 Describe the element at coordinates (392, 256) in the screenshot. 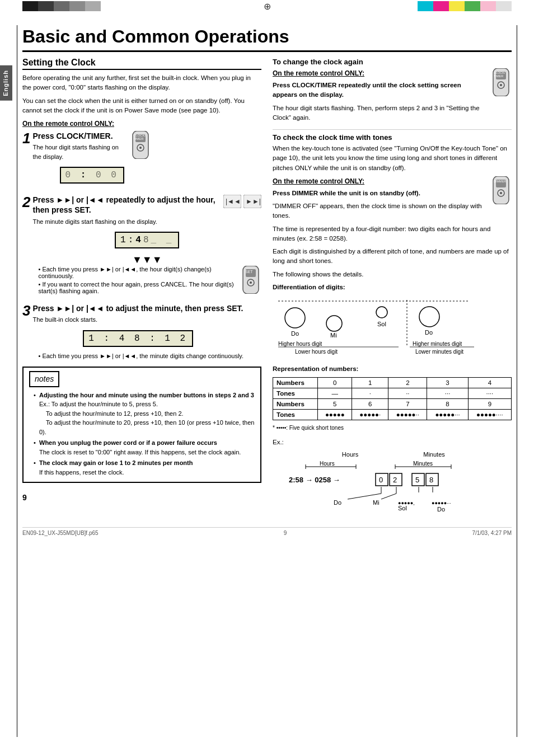

I see `section3-body4: Each digit is distinguished by a differe…` at that location.